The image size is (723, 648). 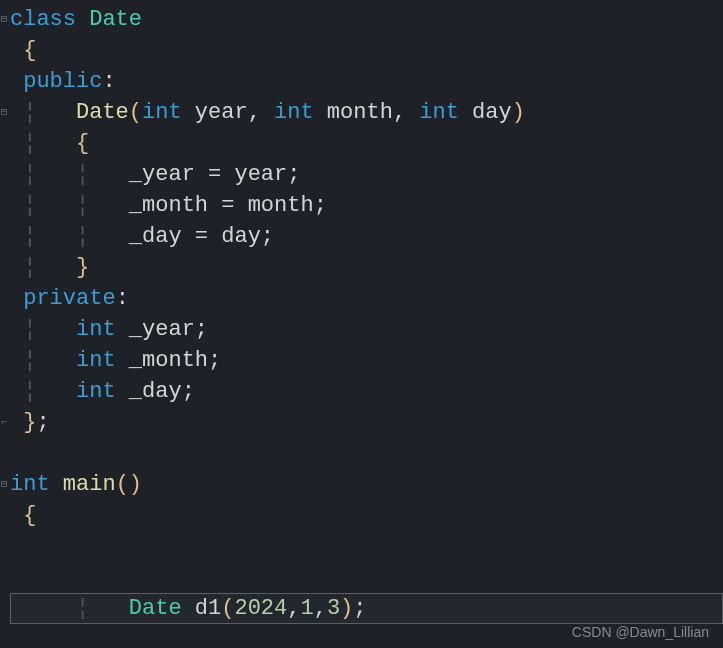 What do you see at coordinates (362, 174) in the screenshot?
I see `code-line: ¦ ¦ _year = year;` at bounding box center [362, 174].